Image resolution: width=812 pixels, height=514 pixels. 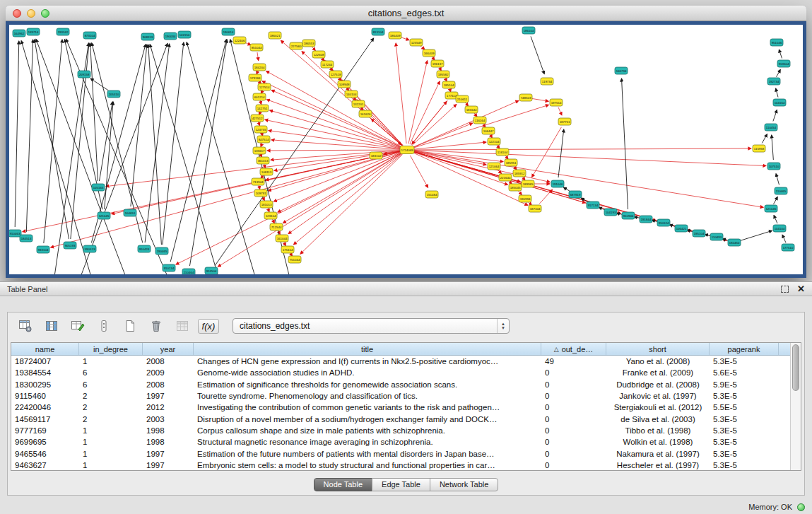 I want to click on network-node: 119734, so click(x=547, y=81).